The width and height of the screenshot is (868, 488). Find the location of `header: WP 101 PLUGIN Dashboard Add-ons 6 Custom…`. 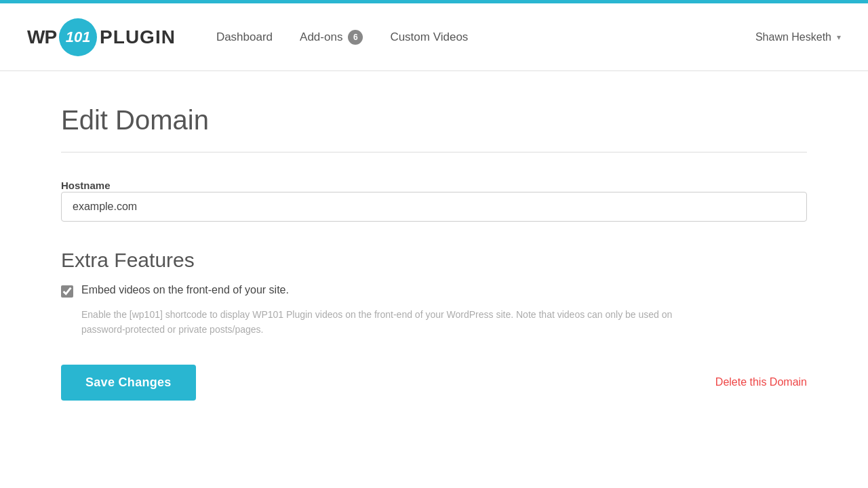

header: WP 101 PLUGIN Dashboard Add-ons 6 Custom… is located at coordinates (434, 37).